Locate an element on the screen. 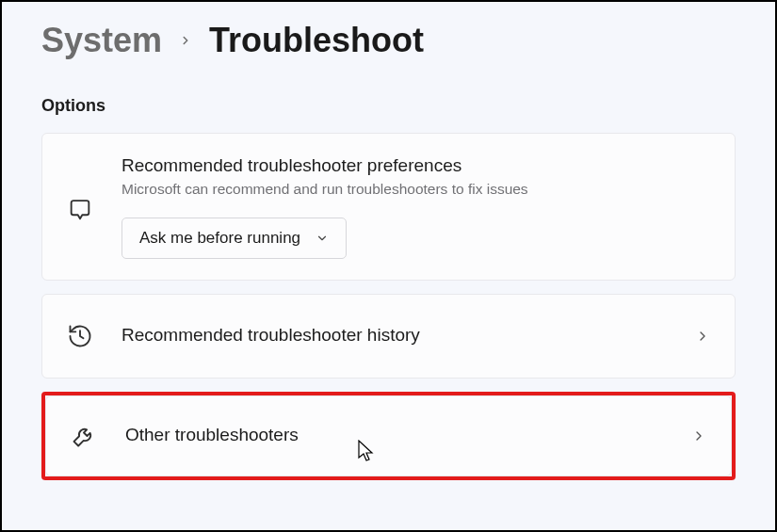  dropdown-value: Ask me before running is located at coordinates (220, 238).